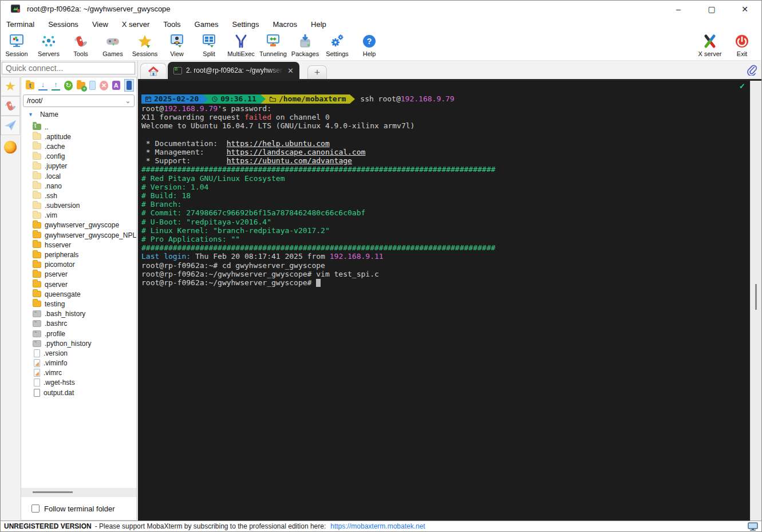 Image resolution: width=762 pixels, height=532 pixels. What do you see at coordinates (85, 147) in the screenshot?
I see `file-item: .cache` at bounding box center [85, 147].